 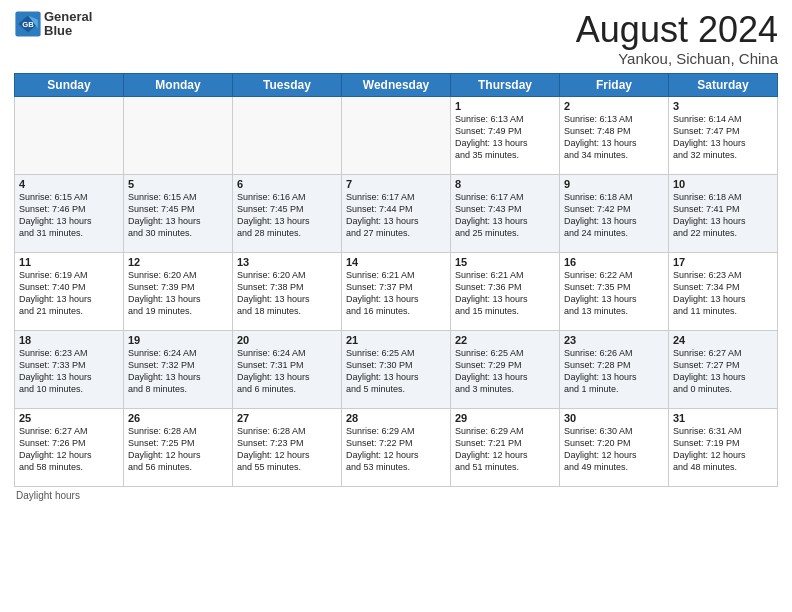 I want to click on day-number: 13, so click(x=287, y=262).